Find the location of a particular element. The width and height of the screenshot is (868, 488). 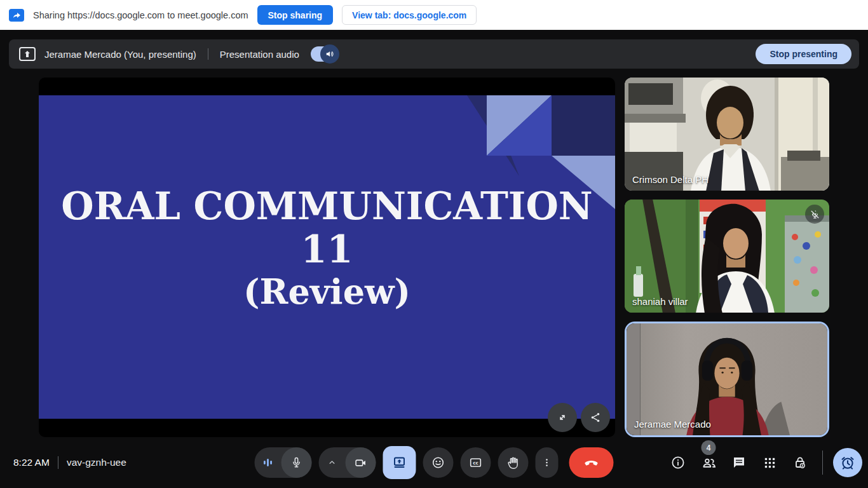

captions-button: cc is located at coordinates (476, 463).